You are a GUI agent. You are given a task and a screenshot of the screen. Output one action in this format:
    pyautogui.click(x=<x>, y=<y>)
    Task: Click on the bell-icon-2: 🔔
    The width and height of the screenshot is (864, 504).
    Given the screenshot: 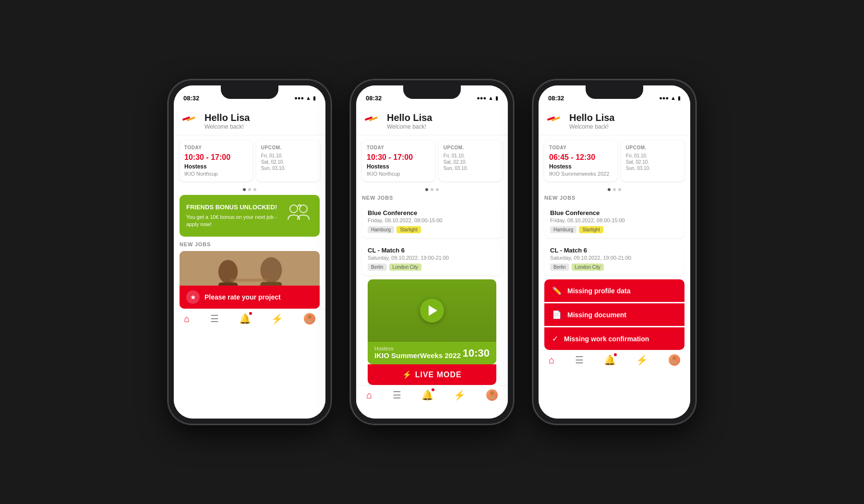 What is the action you would take?
    pyautogui.click(x=427, y=395)
    